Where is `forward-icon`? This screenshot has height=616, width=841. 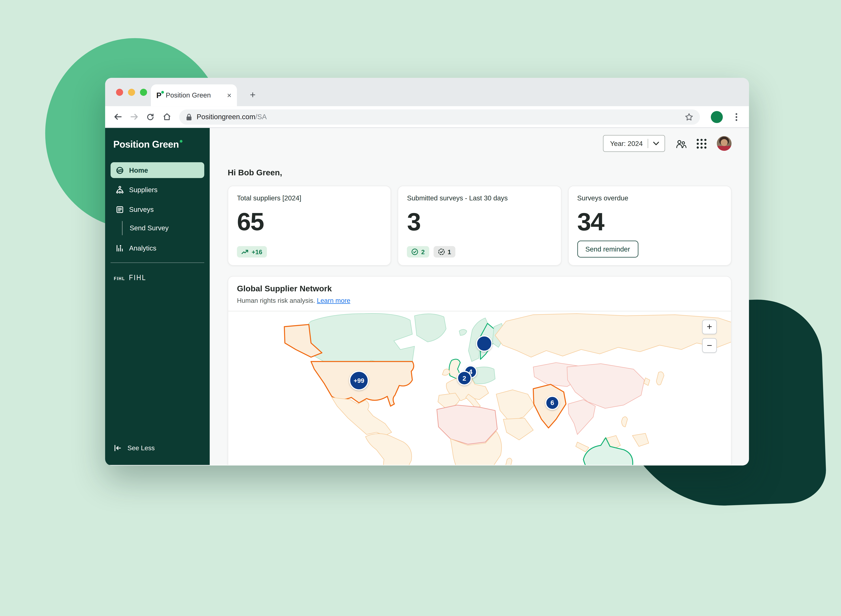
forward-icon is located at coordinates (134, 117).